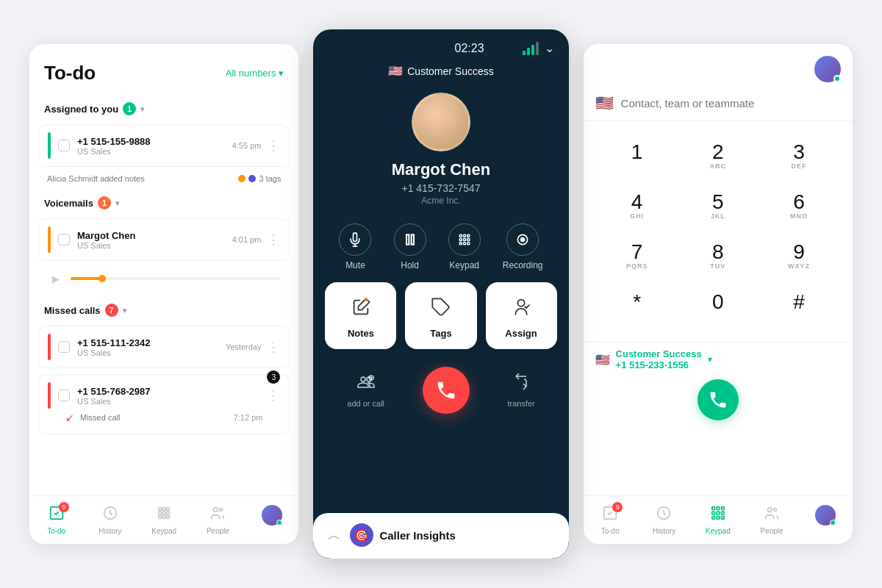 The height and width of the screenshot is (588, 882). Describe the element at coordinates (176, 279) in the screenshot. I see `progress-bar` at that location.